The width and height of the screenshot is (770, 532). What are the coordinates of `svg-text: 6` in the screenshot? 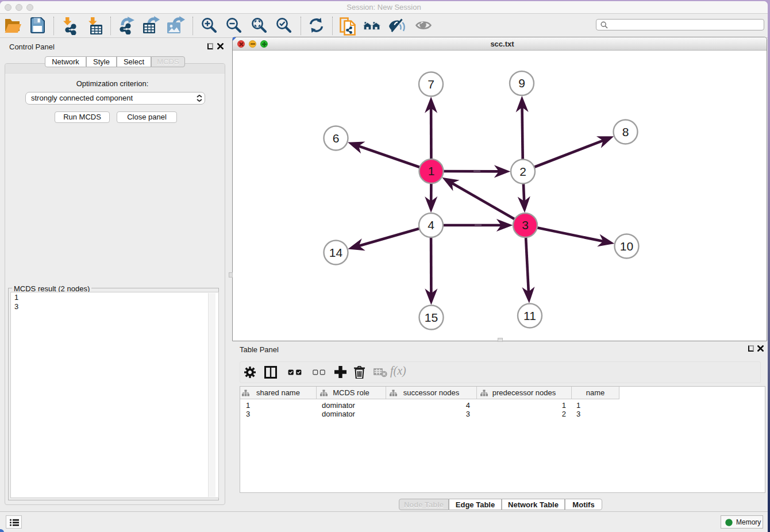 It's located at (336, 138).